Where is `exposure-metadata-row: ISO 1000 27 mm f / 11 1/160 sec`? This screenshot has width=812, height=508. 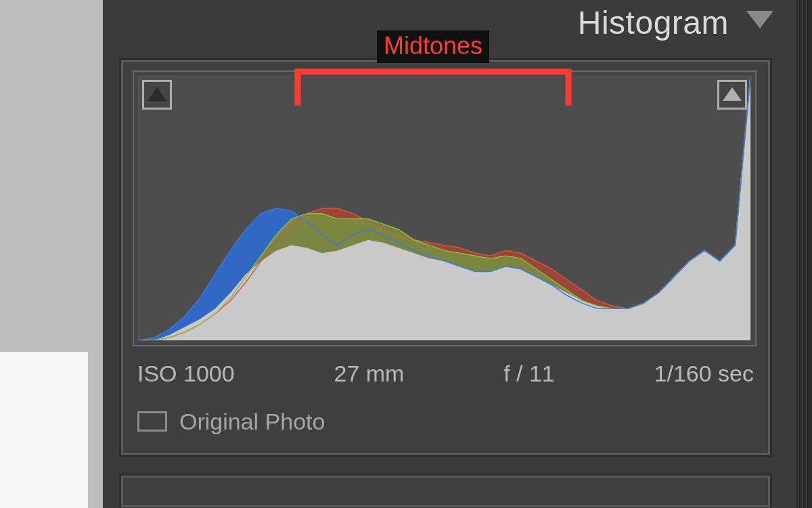 exposure-metadata-row: ISO 1000 27 mm f / 11 1/160 sec is located at coordinates (445, 373).